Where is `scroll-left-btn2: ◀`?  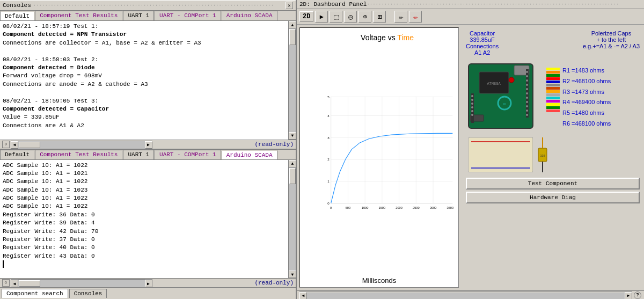 scroll-left-btn2: ◀ is located at coordinates (14, 283).